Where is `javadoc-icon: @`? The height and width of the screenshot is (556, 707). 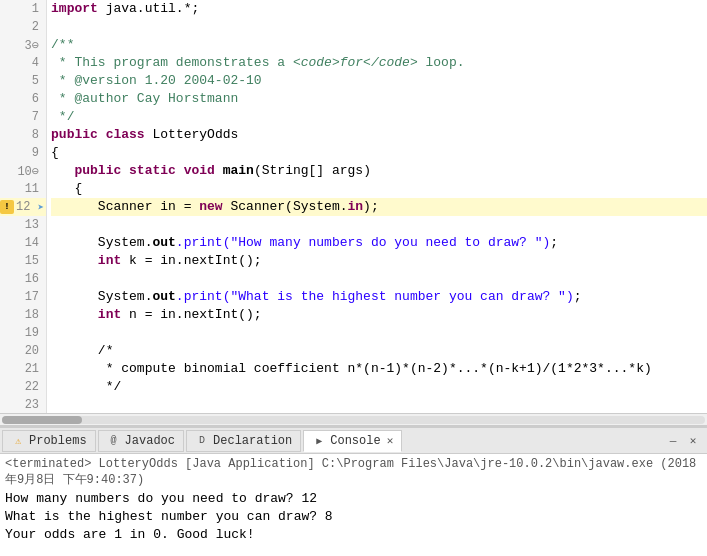 javadoc-icon: @ is located at coordinates (114, 441).